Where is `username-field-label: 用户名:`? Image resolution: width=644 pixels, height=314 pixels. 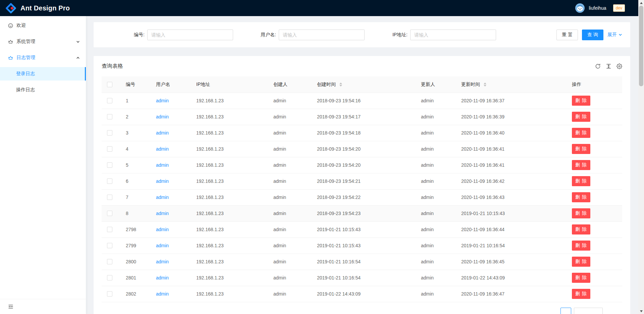 username-field-label: 用户名: is located at coordinates (256, 35).